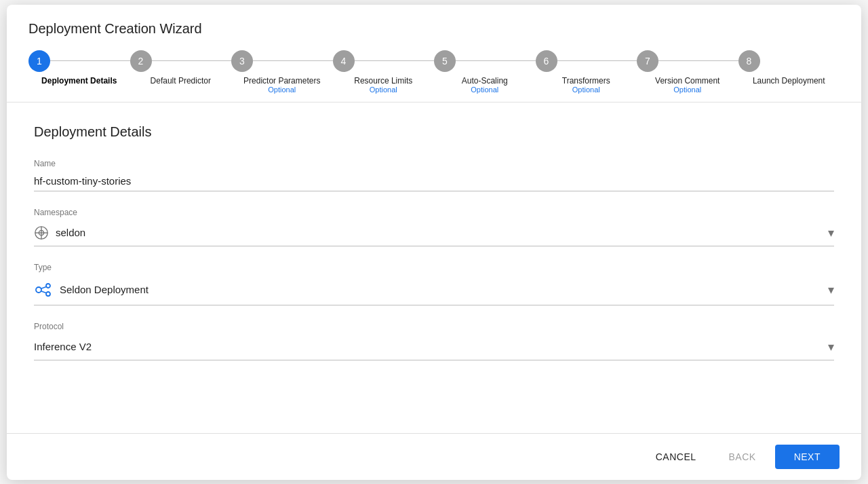 The image size is (868, 484). Describe the element at coordinates (180, 85) in the screenshot. I see `step-label-2: Default Predictor` at that location.